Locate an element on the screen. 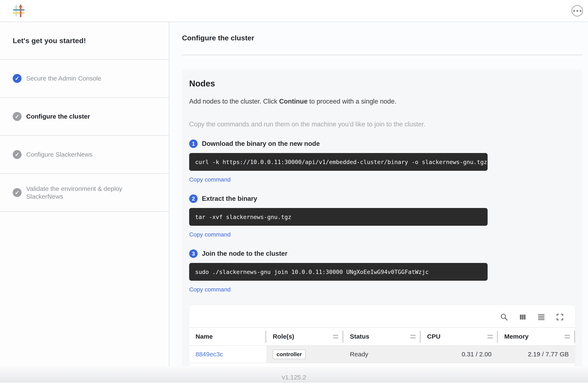  title-divider is located at coordinates (382, 55).